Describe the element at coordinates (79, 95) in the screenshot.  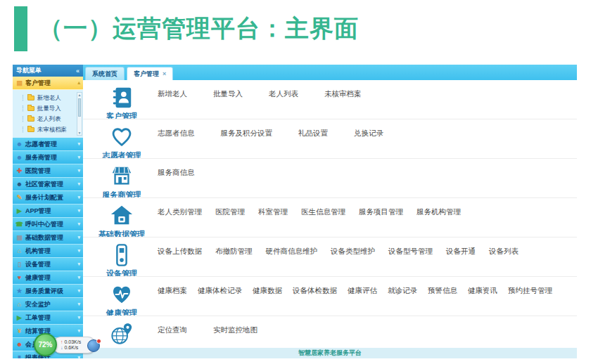
I see `scroll-up-icon: ▲` at that location.